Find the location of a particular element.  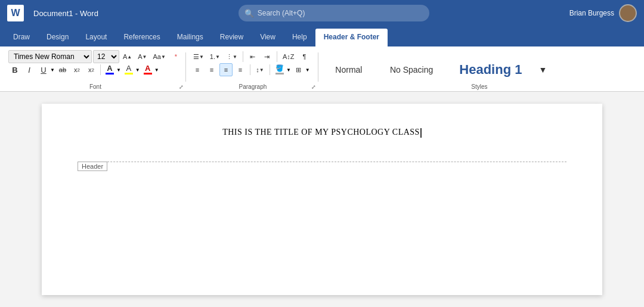

show-formatting-btn: ¶ is located at coordinates (304, 57).